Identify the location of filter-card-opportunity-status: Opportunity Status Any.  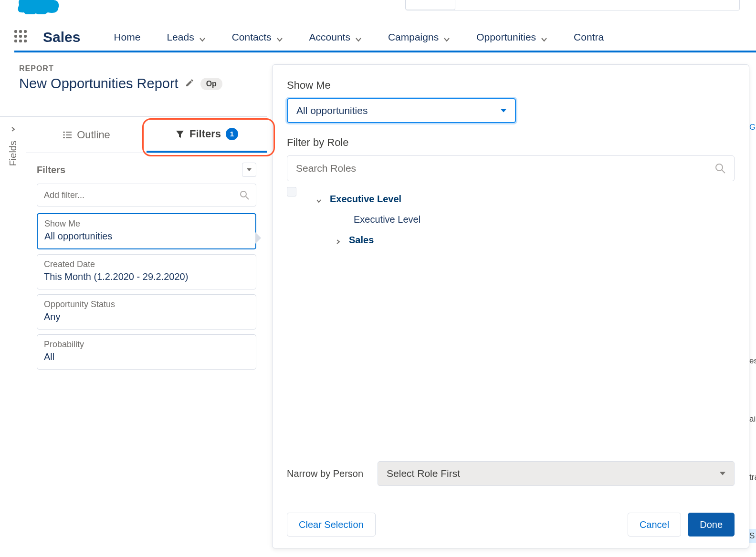
(147, 312).